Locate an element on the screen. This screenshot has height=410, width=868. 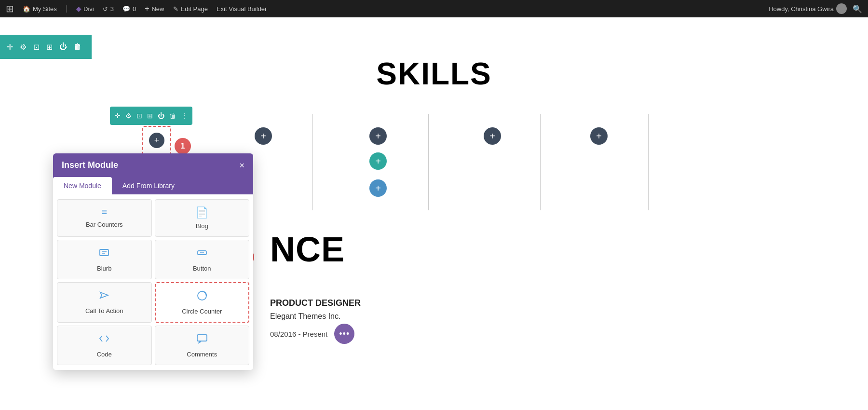
revisions-icon: ↺ is located at coordinates (105, 9).